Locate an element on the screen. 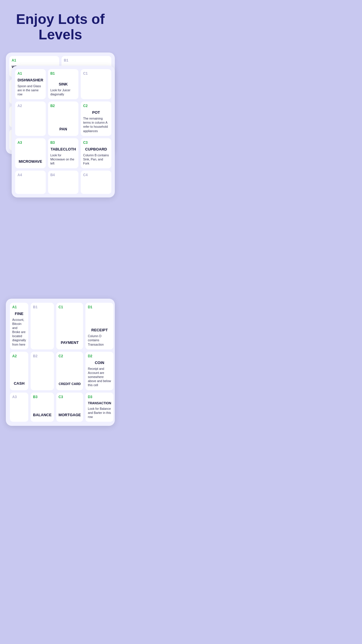  cell-desc: Column B contains Sink, Pan, and Fork is located at coordinates (96, 159).